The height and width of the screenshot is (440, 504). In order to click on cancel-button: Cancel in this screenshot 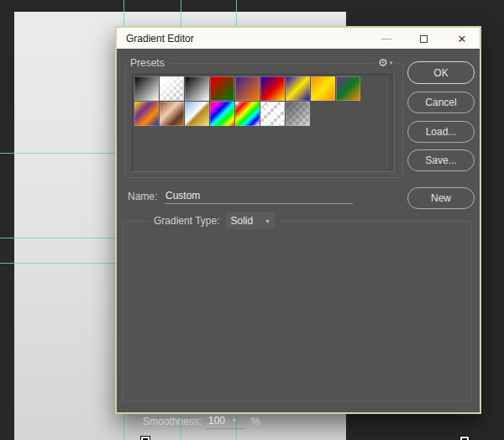, I will do `click(441, 102)`.